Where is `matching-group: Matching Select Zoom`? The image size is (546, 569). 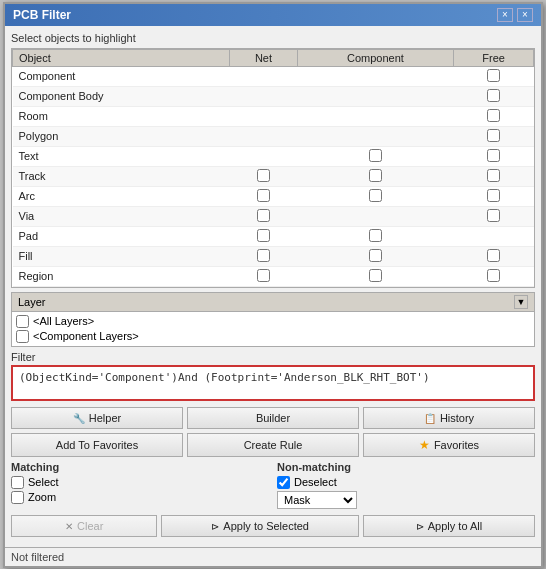 matching-group: Matching Select Zoom is located at coordinates (140, 486).